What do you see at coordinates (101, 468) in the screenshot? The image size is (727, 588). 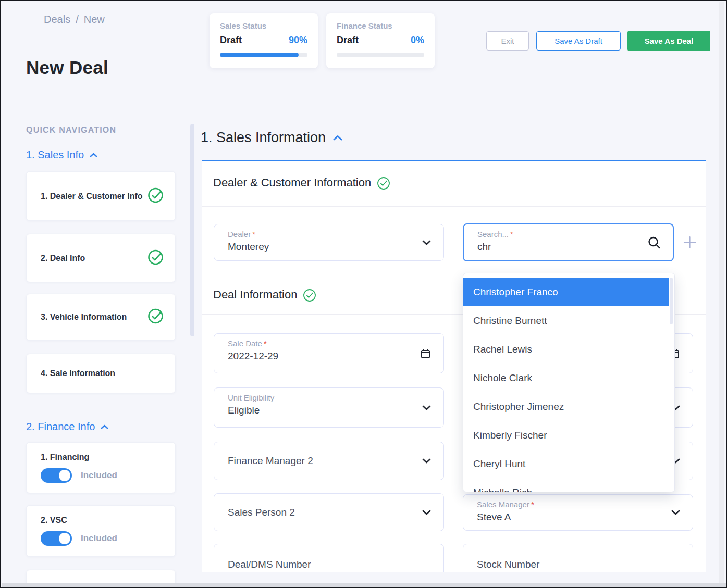 I see `sidebar-item-financing: 1. Financing Included` at bounding box center [101, 468].